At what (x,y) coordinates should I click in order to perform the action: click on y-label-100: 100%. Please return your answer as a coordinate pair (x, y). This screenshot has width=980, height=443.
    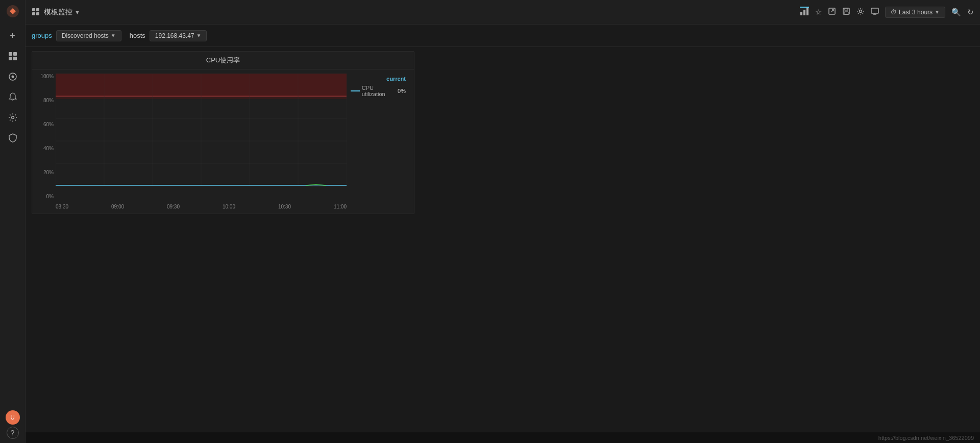
    Looking at the image, I should click on (47, 77).